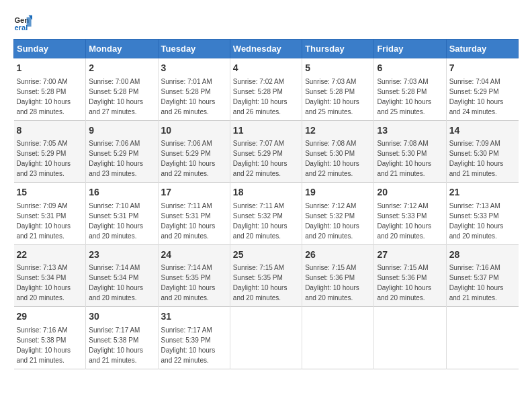  I want to click on calendar-cell: 16Sunrise: 7:10 AMSunset: 5:31 PMDayligh…, so click(122, 214).